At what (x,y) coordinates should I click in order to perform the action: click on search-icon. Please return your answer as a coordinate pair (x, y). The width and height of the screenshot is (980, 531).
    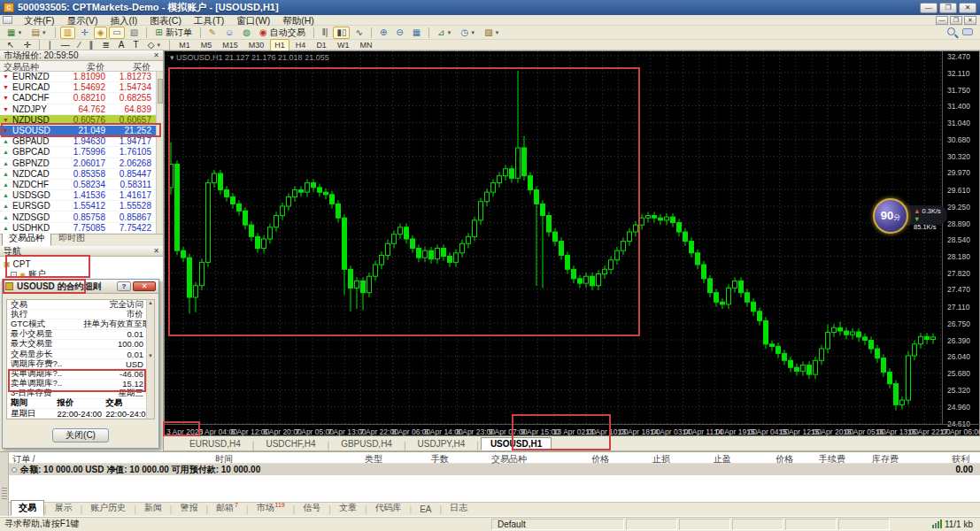
    Looking at the image, I should click on (951, 32).